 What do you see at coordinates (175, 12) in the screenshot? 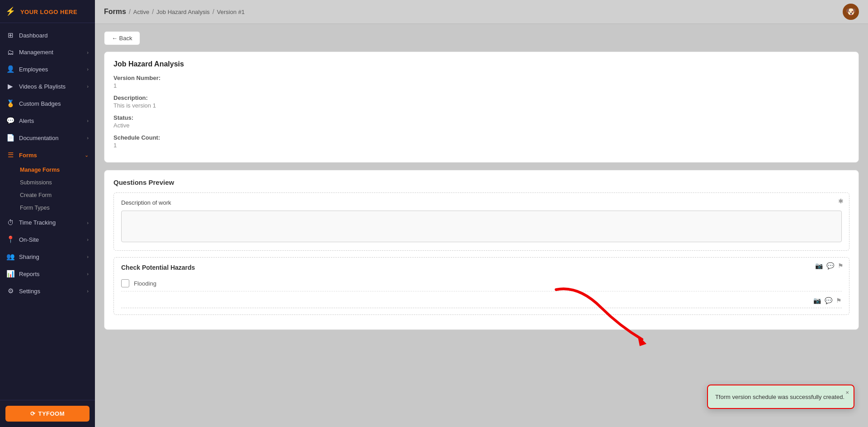
I see `breadcrumb: Forms / Active / Job Hazard Analysis / V…` at bounding box center [175, 12].